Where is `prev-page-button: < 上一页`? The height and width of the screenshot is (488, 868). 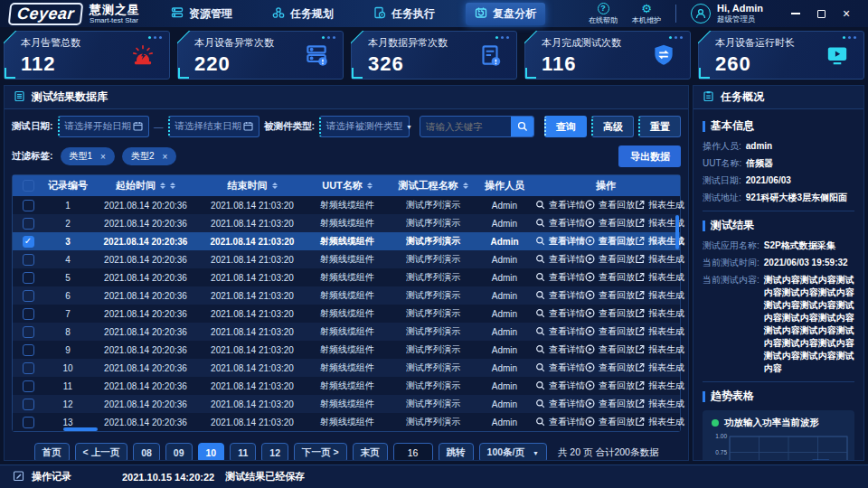
prev-page-button: < 上一页 is located at coordinates (101, 452).